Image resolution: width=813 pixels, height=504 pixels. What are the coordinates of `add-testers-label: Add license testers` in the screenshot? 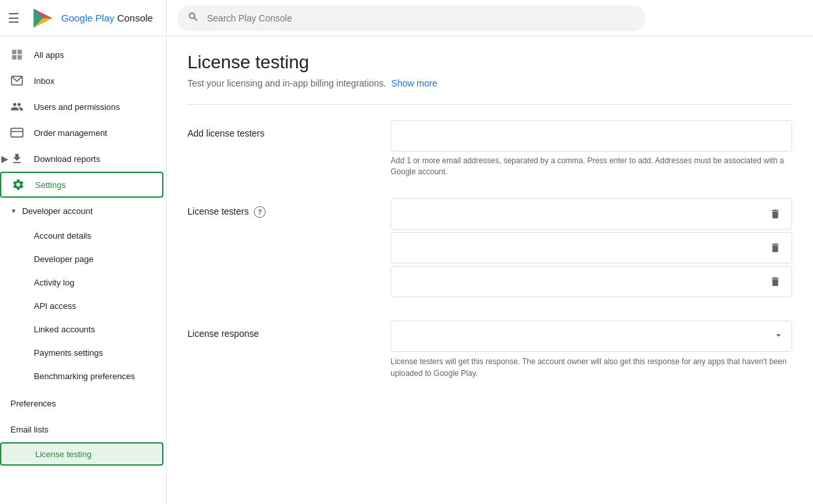 It's located at (226, 133).